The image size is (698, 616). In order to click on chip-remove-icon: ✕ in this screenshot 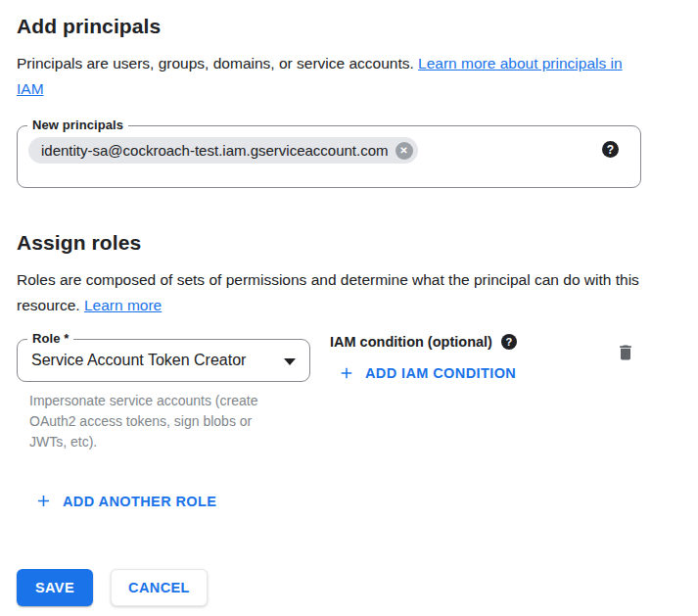, I will do `click(404, 151)`.